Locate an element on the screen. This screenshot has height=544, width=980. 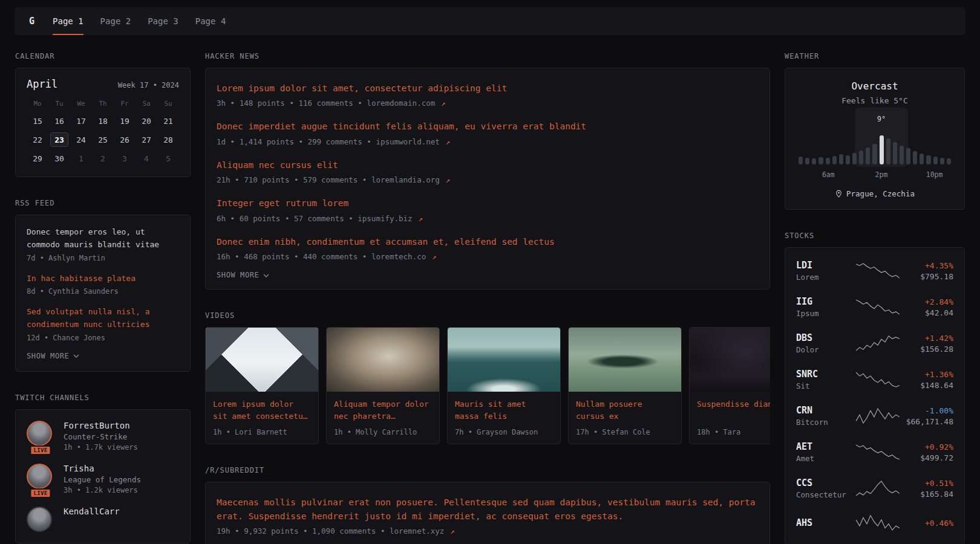
video-card: Lorem ipsum dolor sit amet consectetu…1h… is located at coordinates (262, 386).